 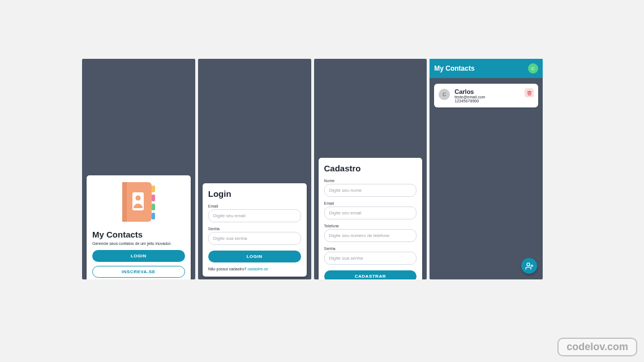 What do you see at coordinates (371, 204) in the screenshot?
I see `signup-email-label: Email` at bounding box center [371, 204].